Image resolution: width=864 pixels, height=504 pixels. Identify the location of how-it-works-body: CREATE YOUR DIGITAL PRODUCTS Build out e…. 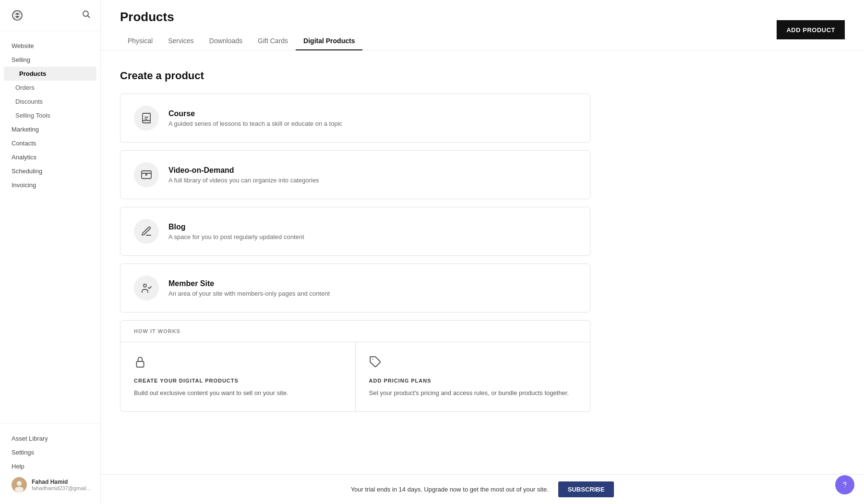
(355, 377).